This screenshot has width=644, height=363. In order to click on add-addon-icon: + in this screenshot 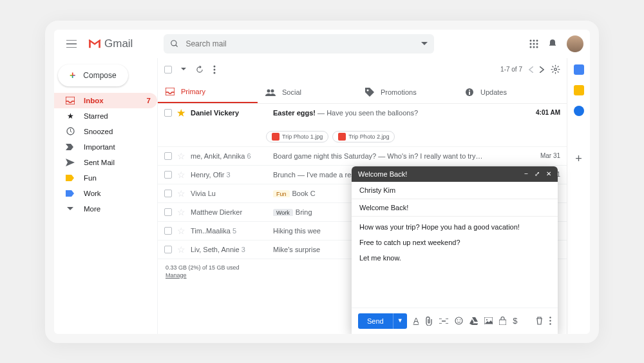, I will do `click(578, 159)`.